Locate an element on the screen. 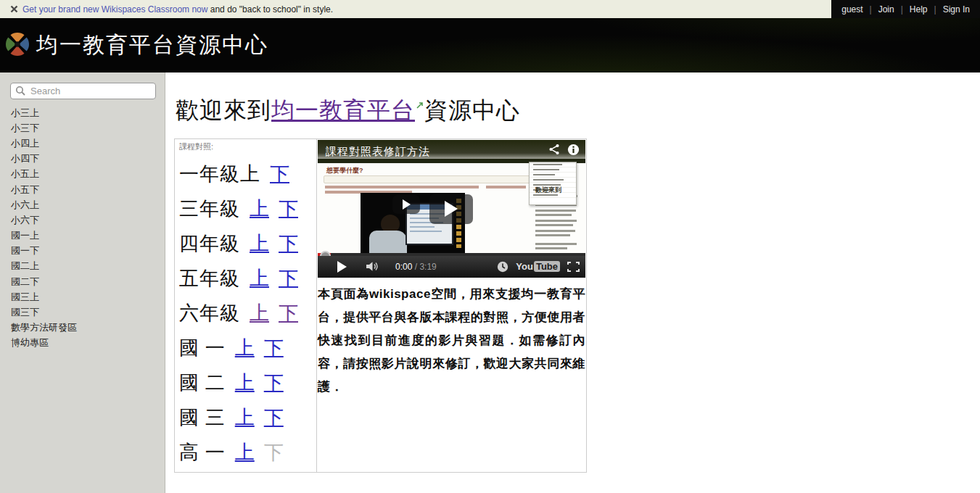 The image size is (980, 493). heading-suffix: 資源中心 is located at coordinates (472, 110).